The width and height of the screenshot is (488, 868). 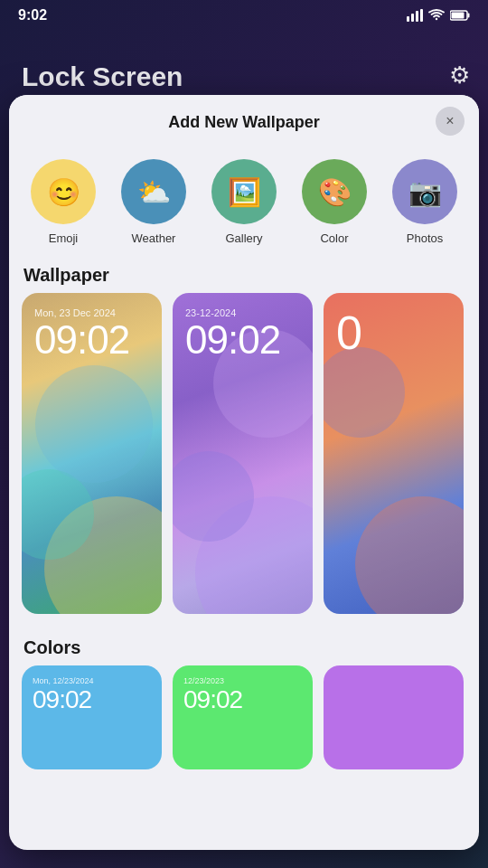 I want to click on wallpaper-card-3: 0, so click(x=394, y=454).